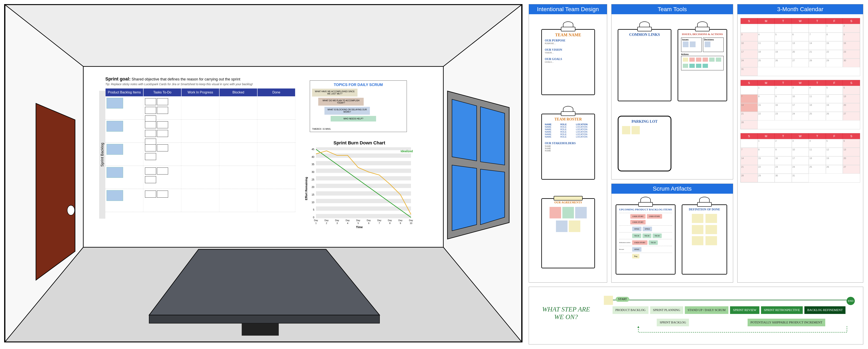 The height and width of the screenshot is (349, 868). Describe the element at coordinates (834, 169) in the screenshot. I see `calendar-day: 26` at that location.